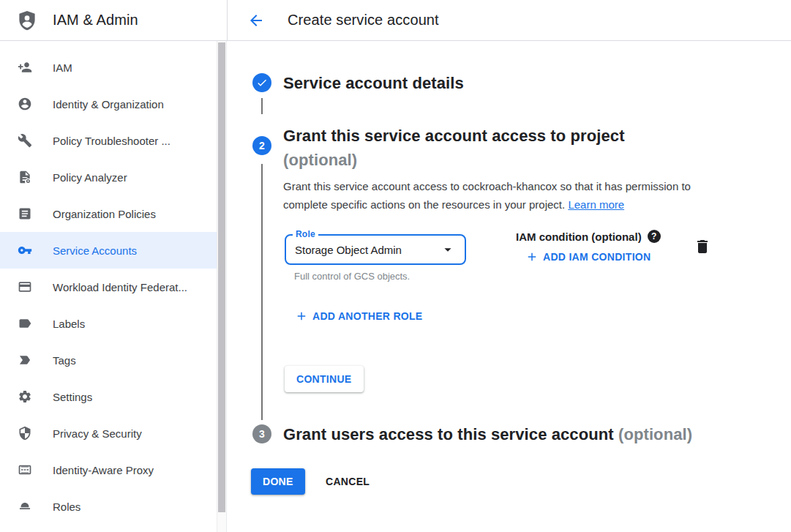 The height and width of the screenshot is (532, 791). I want to click on sidebar-item-privacy-security: Privacy & Security, so click(108, 433).